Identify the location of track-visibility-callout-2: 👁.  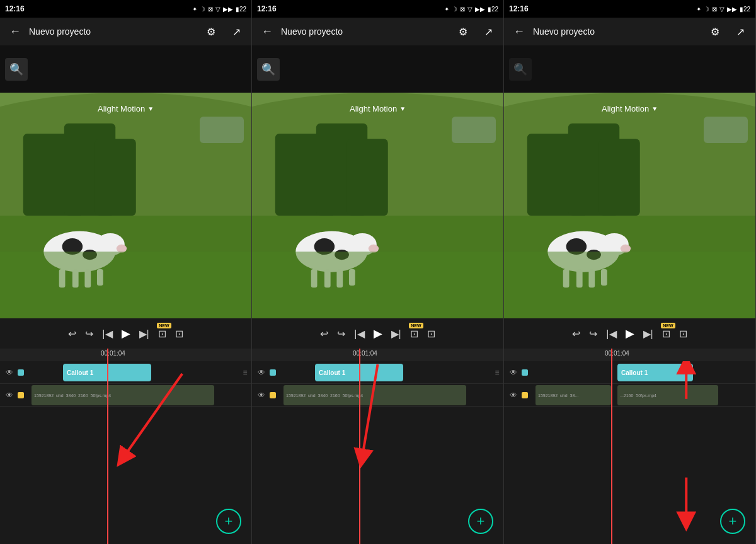
(261, 373).